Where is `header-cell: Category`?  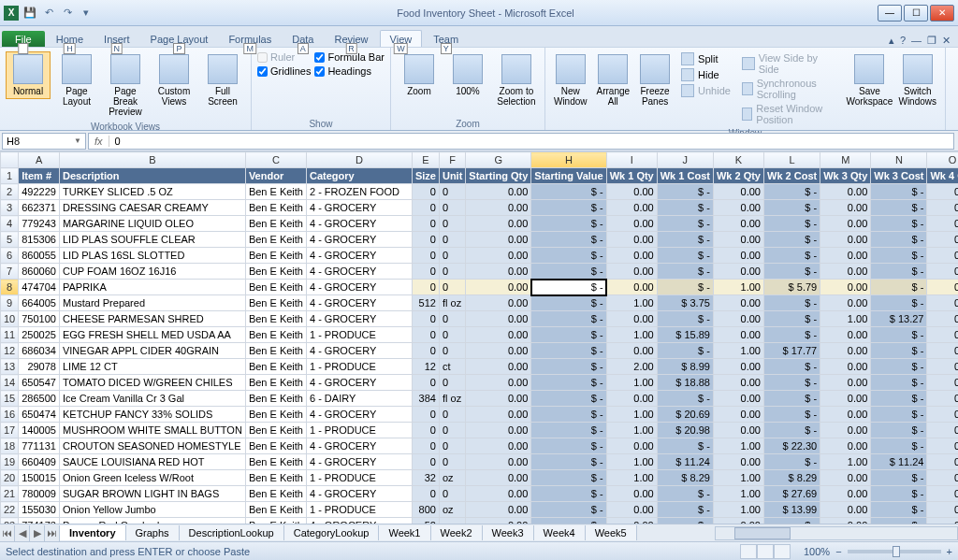 header-cell: Category is located at coordinates (359, 176).